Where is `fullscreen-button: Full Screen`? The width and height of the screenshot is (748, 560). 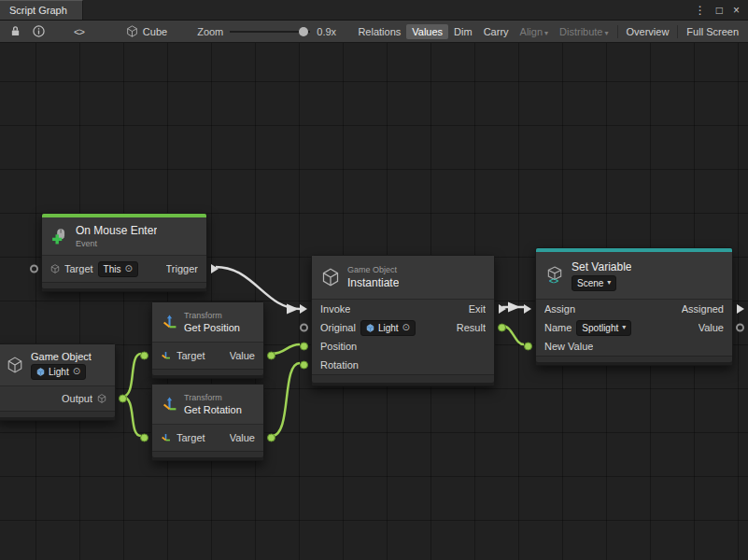 fullscreen-button: Full Screen is located at coordinates (713, 32).